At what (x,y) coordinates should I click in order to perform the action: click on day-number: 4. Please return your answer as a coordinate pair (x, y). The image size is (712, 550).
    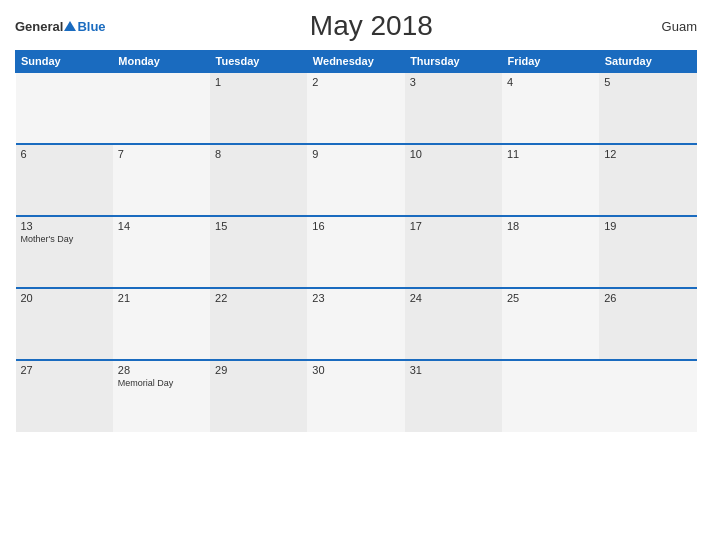
    Looking at the image, I should click on (550, 82).